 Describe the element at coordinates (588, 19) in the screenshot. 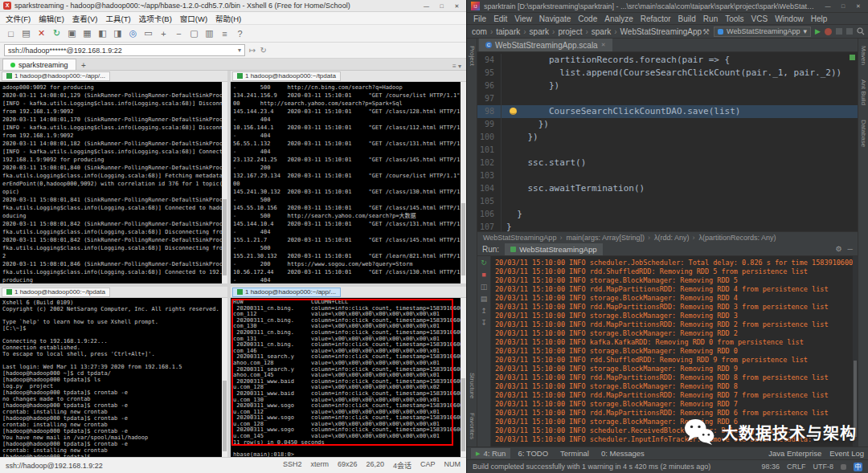

I see `menu-item: Code` at that location.